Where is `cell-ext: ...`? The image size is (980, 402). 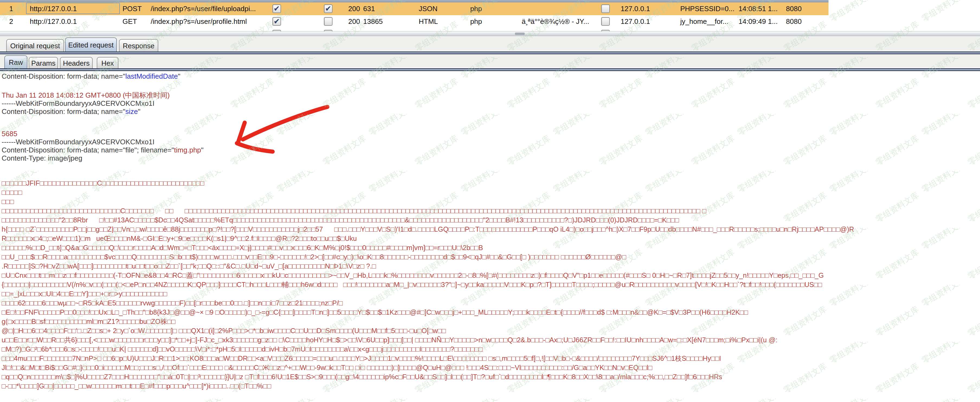 cell-ext: ... is located at coordinates (473, 30).